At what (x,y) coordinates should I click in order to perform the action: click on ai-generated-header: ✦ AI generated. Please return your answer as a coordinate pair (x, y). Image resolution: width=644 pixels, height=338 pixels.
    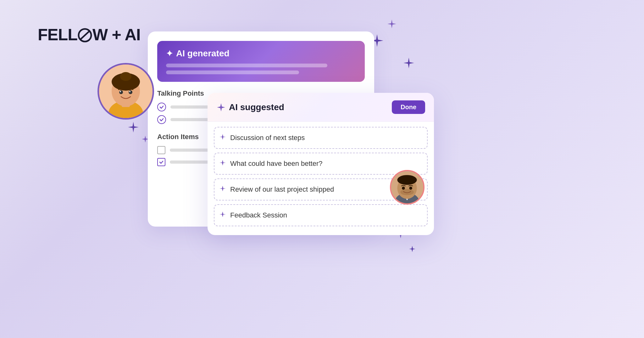
    Looking at the image, I should click on (261, 54).